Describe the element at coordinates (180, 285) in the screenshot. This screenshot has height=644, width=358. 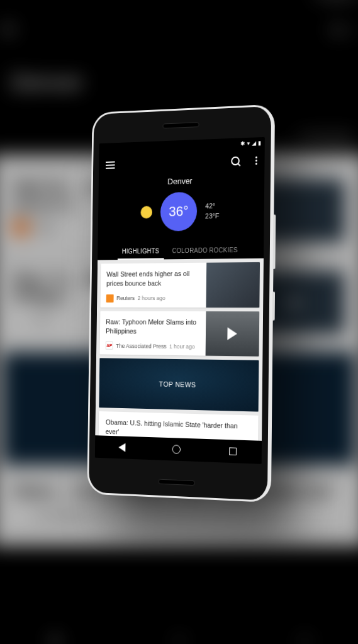
I see `news-card: Wall Street ends higher as oil prices bo…` at that location.